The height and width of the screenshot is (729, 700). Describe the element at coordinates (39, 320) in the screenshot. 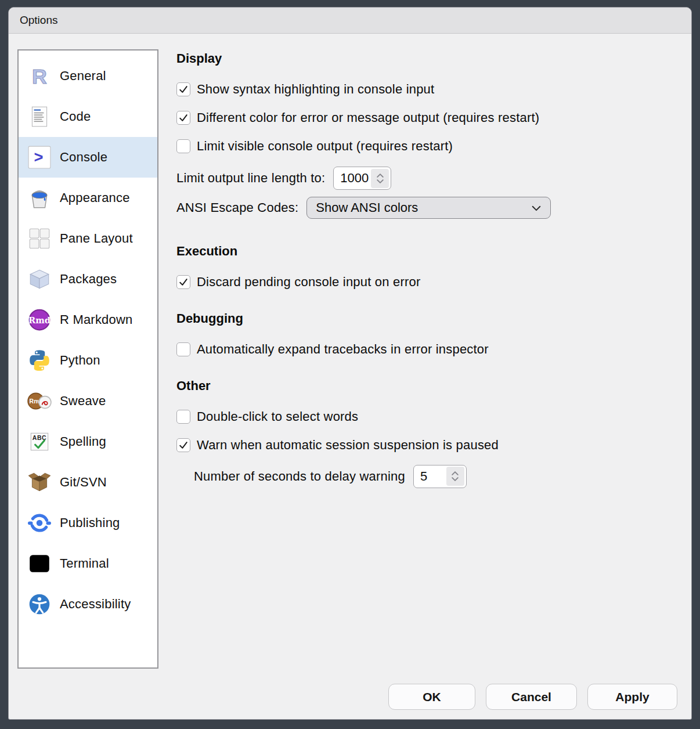

I see `svg-text: Rmd` at that location.